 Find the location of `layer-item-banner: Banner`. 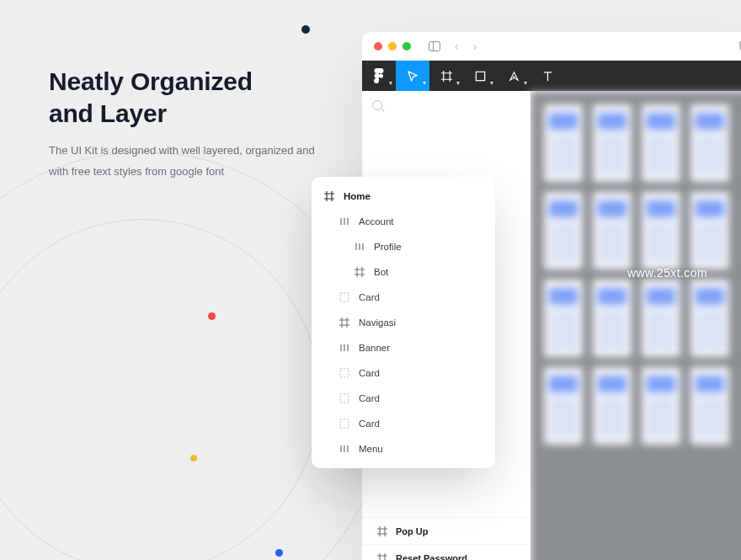

layer-item-banner: Banner is located at coordinates (403, 348).